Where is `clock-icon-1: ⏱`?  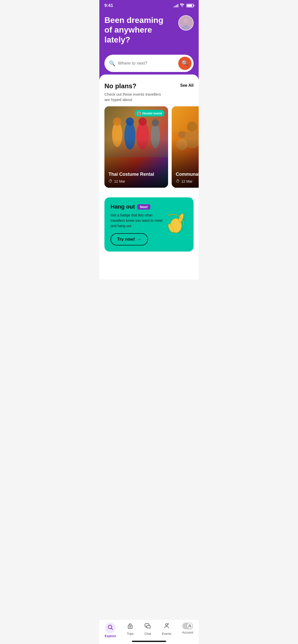
clock-icon-1: ⏱ is located at coordinates (111, 181).